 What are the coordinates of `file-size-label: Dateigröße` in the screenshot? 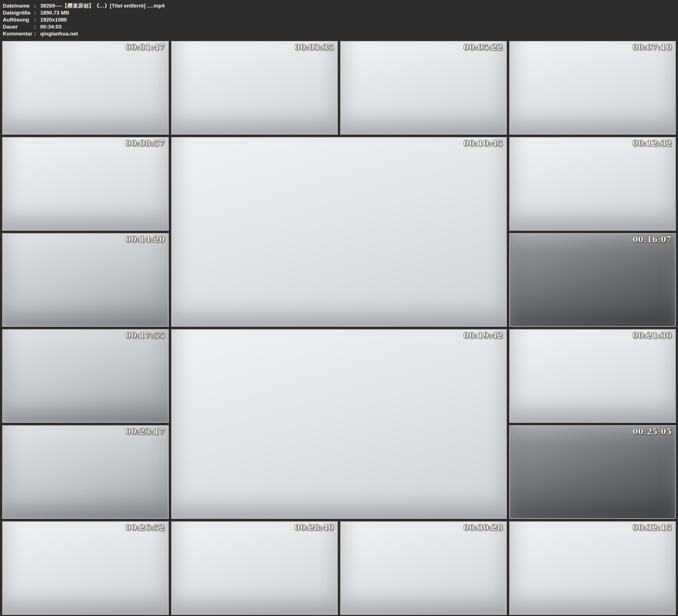 It's located at (18, 13).